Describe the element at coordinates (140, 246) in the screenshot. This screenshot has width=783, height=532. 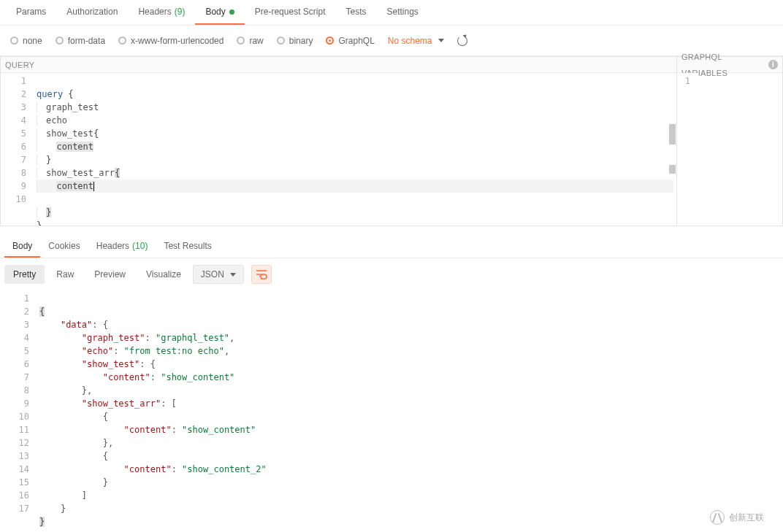
I see `resp-headers-count: (10)` at that location.